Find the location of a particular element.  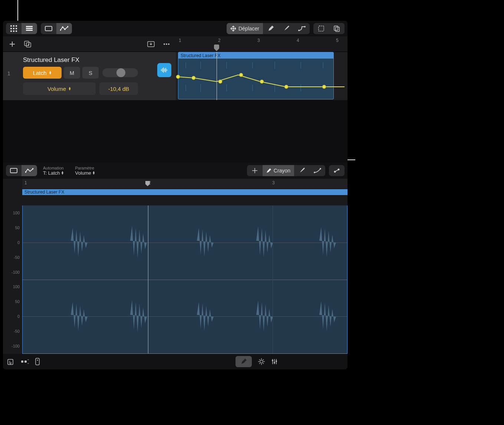

ruler-mark: 5 is located at coordinates (337, 40).